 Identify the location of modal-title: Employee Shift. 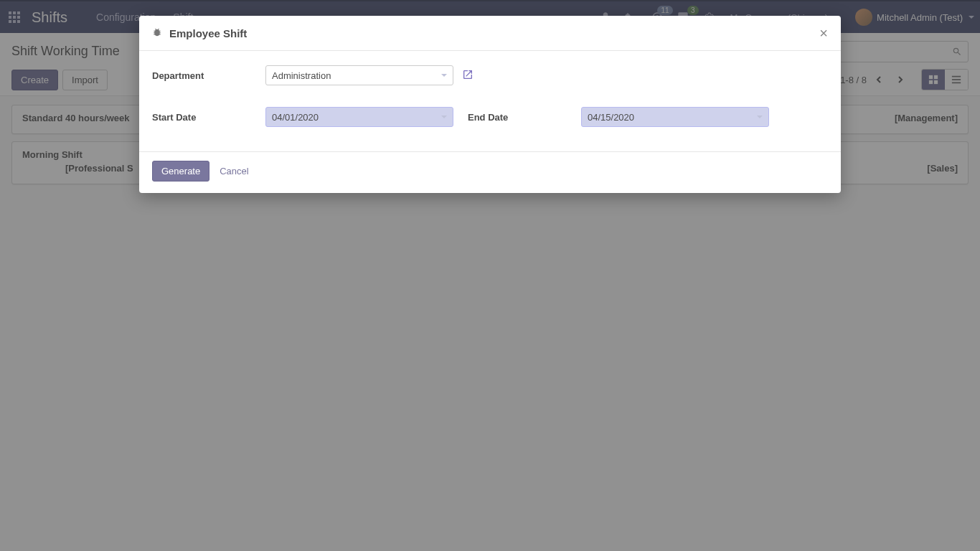
(208, 33).